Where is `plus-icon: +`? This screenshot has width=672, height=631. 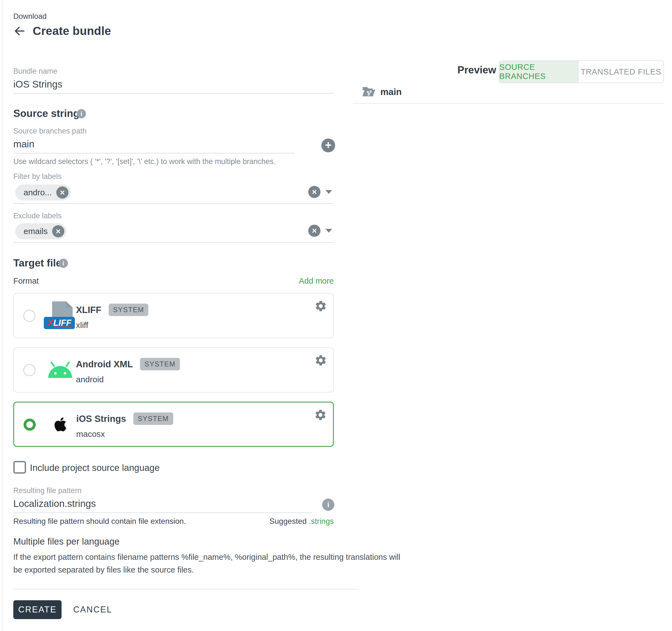 plus-icon: + is located at coordinates (328, 145).